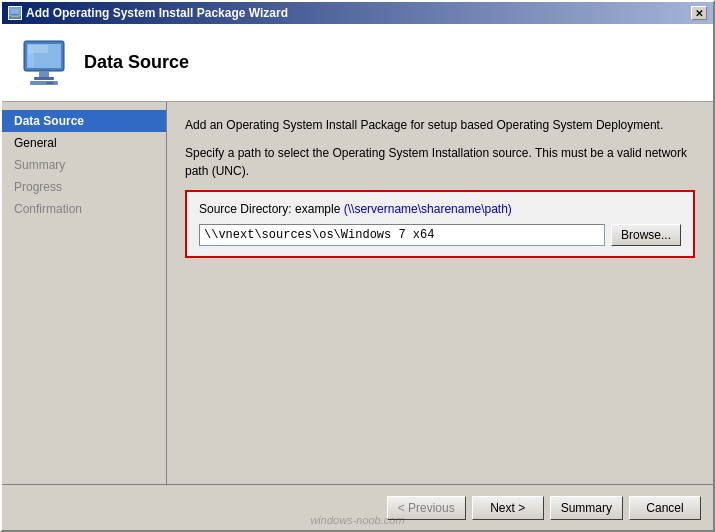 This screenshot has height=532, width=715. I want to click on source-directory-input, so click(402, 235).